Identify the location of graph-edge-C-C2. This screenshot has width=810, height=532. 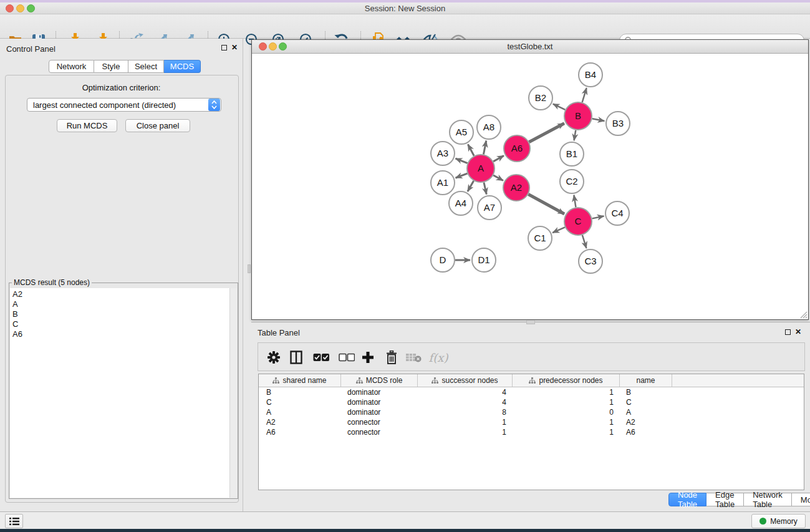
(575, 201).